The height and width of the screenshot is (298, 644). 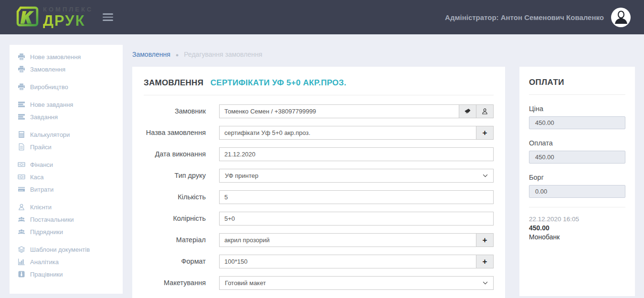 I want to click on user-icon, so click(x=21, y=207).